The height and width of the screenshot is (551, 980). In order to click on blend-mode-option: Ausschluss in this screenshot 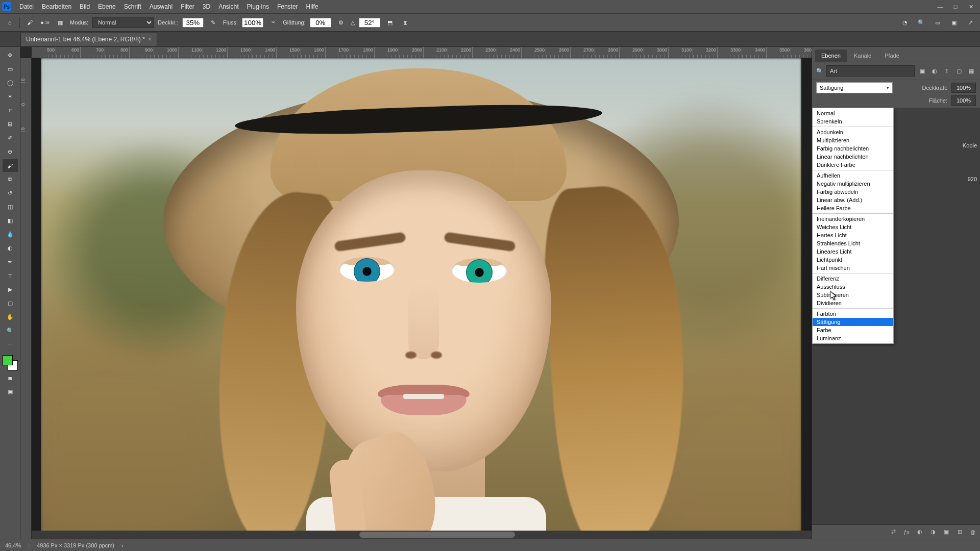, I will do `click(853, 287)`.